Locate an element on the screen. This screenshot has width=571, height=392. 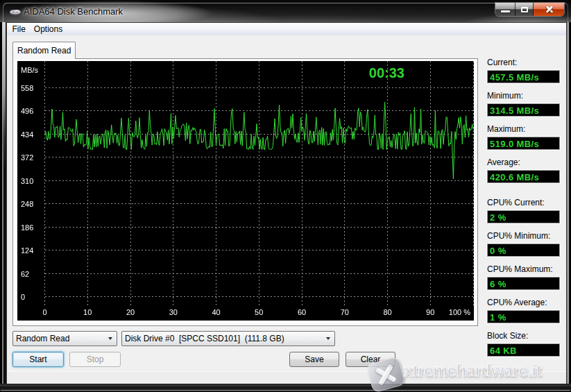
svg-text: 372 is located at coordinates (27, 157).